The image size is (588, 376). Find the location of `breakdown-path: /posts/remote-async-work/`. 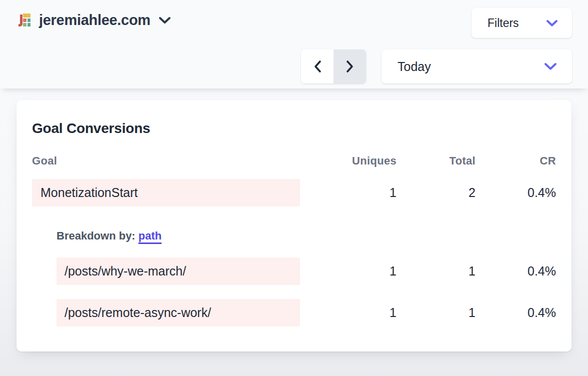

breakdown-path: /posts/remote-async-work/ is located at coordinates (138, 313).